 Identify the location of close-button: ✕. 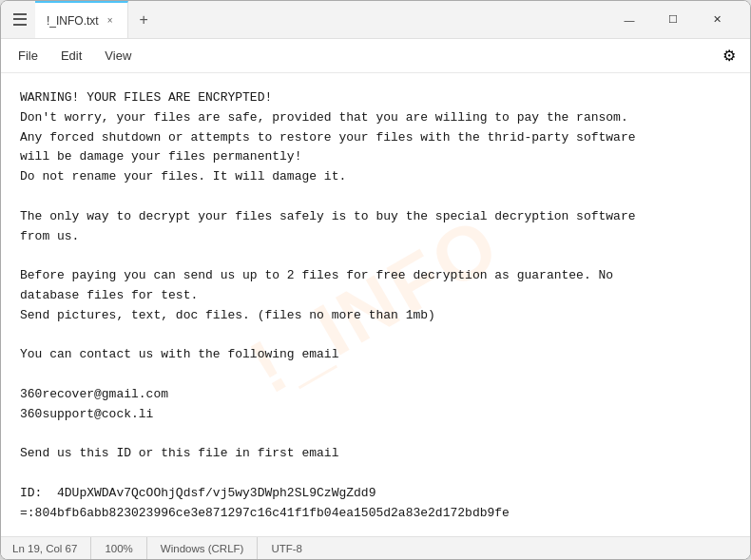
(717, 20).